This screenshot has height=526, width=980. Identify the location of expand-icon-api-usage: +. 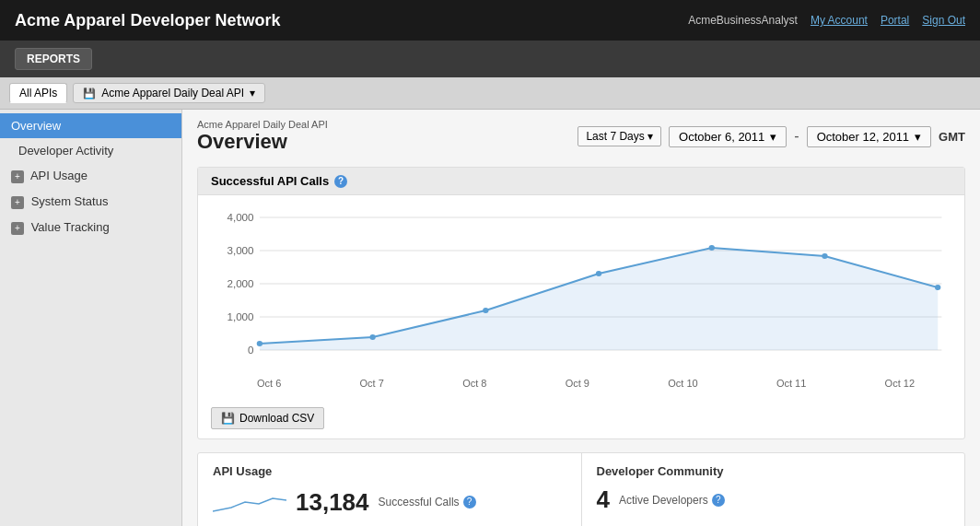
(18, 177).